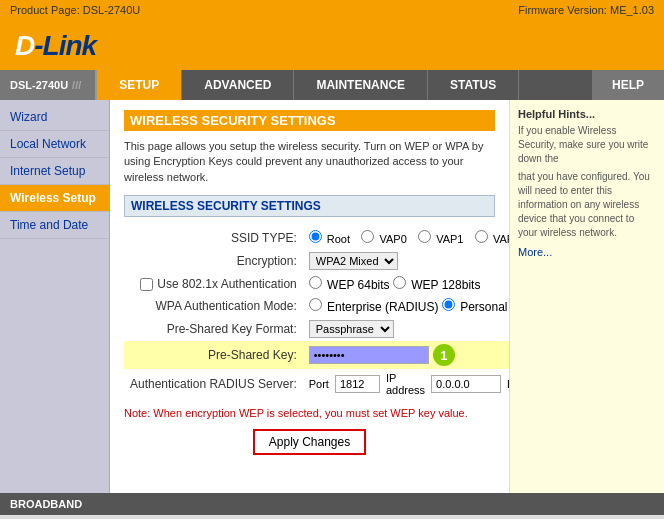 This screenshot has height=519, width=664. What do you see at coordinates (48, 85) in the screenshot?
I see `model-badge: DSL-2740U ///` at bounding box center [48, 85].